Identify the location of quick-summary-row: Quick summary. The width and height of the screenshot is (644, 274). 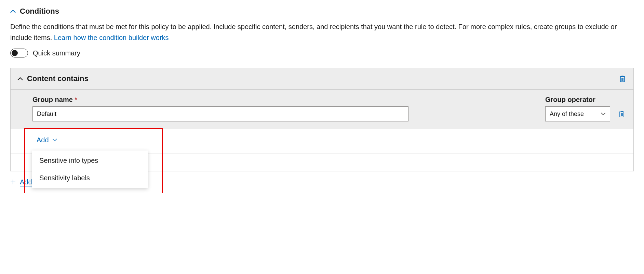
(322, 53).